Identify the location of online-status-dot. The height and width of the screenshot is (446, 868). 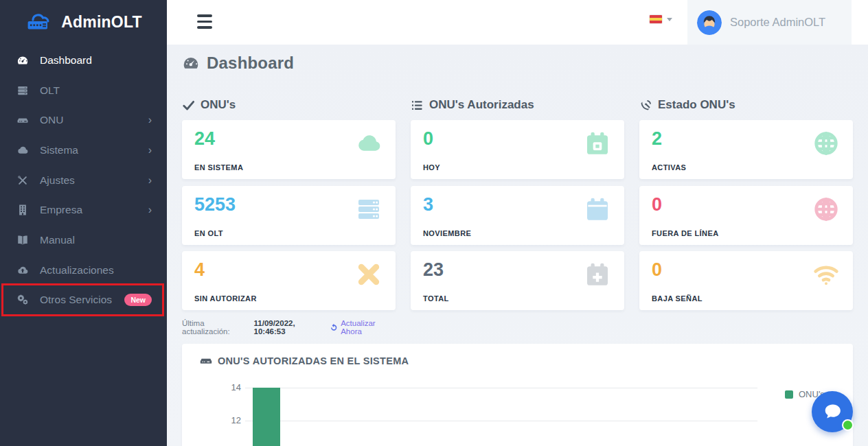
(847, 425).